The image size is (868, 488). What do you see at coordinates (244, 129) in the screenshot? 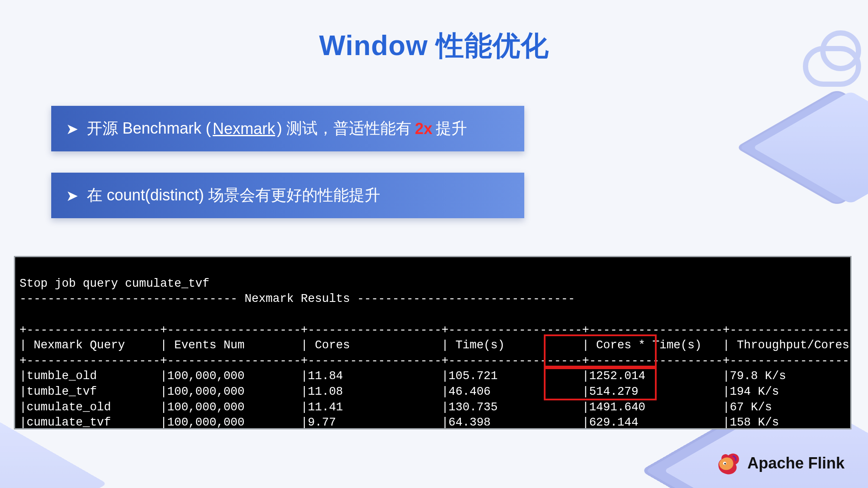
I see `nexmark-link: Nexmark` at bounding box center [244, 129].